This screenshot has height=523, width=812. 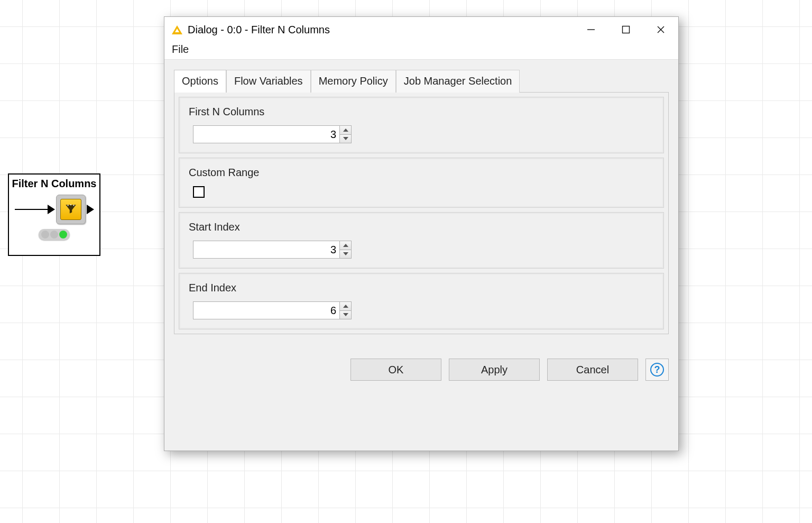 What do you see at coordinates (272, 310) in the screenshot?
I see `spinner-end-index` at bounding box center [272, 310].